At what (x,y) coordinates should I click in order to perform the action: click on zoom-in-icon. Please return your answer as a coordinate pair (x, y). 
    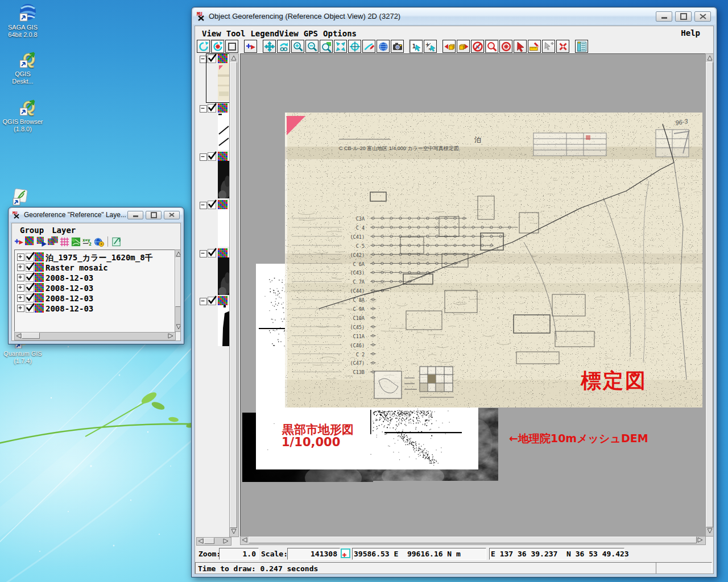
    Looking at the image, I should click on (298, 47).